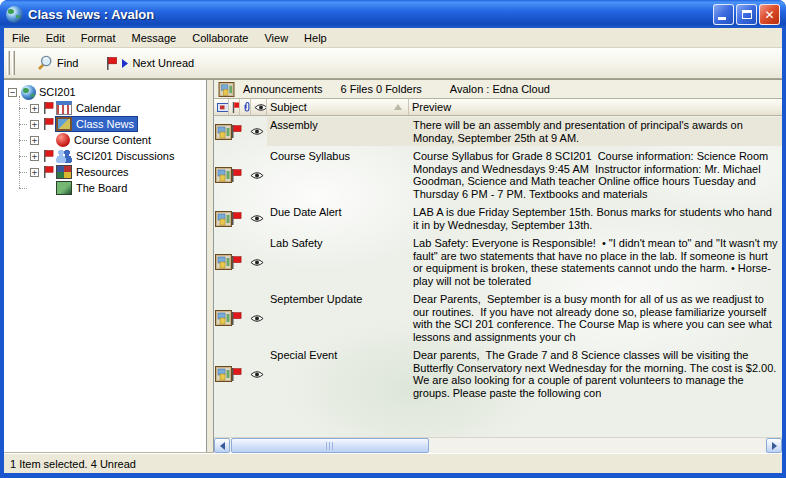 Image resolution: width=786 pixels, height=478 pixels. I want to click on subject-column-label: Subject, so click(288, 107).